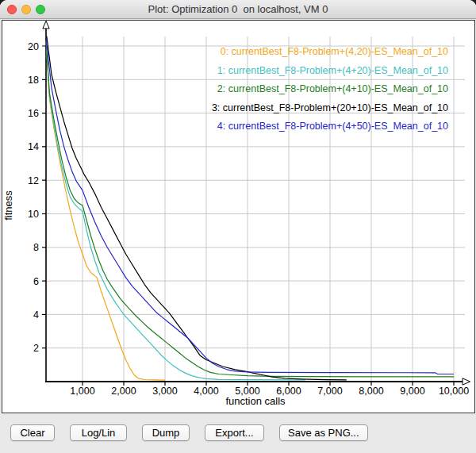 The height and width of the screenshot is (453, 476). I want to click on y-tick-label: 2, so click(36, 348).